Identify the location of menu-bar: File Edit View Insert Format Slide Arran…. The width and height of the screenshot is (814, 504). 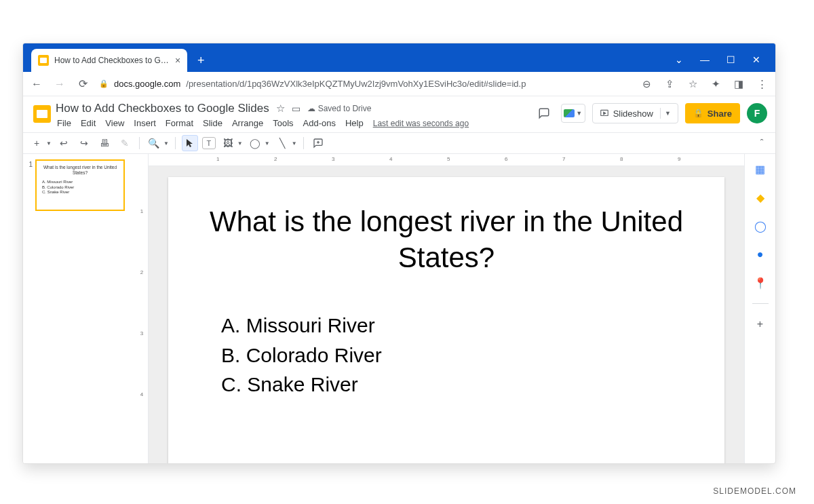
(294, 123).